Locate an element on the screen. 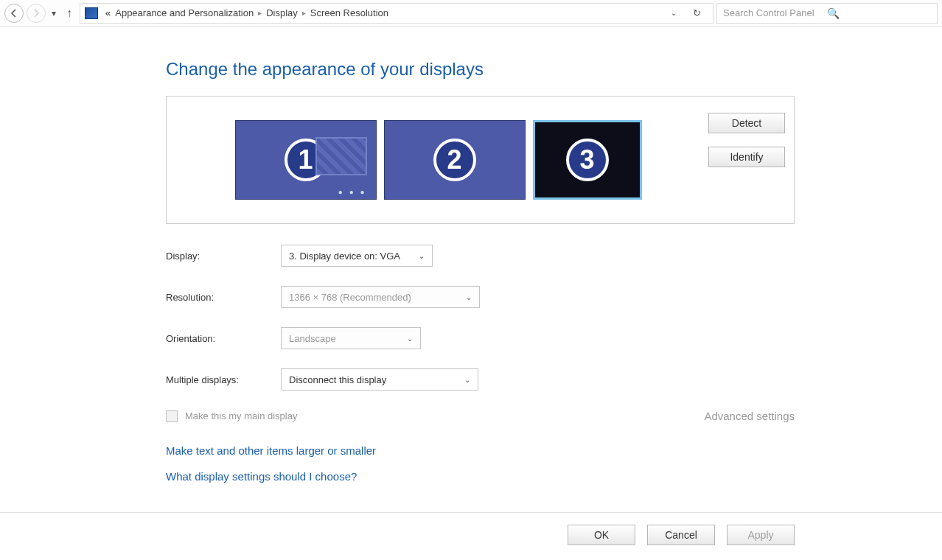  display-value: 3. Display device on: VGA is located at coordinates (345, 256).